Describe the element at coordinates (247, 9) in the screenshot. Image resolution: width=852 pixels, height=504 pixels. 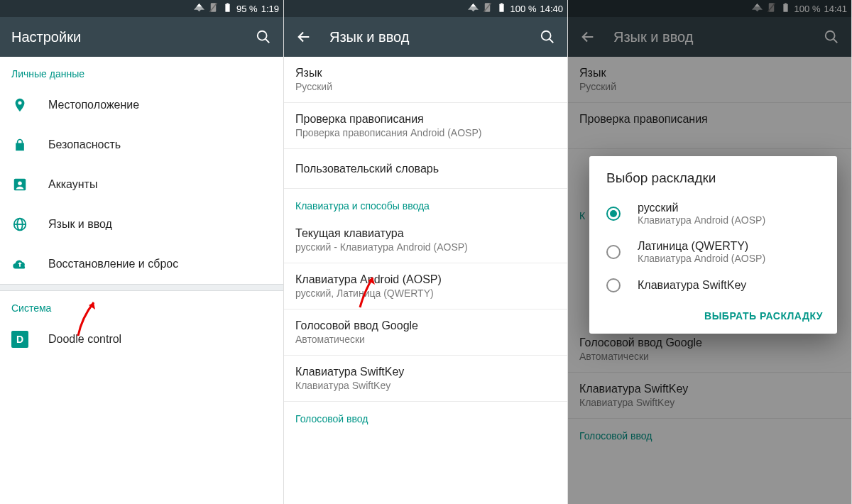
I see `battery-text: 95 %` at that location.